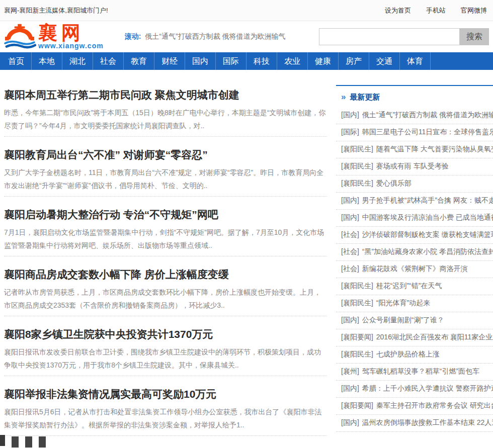 The image size is (493, 448). I want to click on nav-item: 农业, so click(293, 61).